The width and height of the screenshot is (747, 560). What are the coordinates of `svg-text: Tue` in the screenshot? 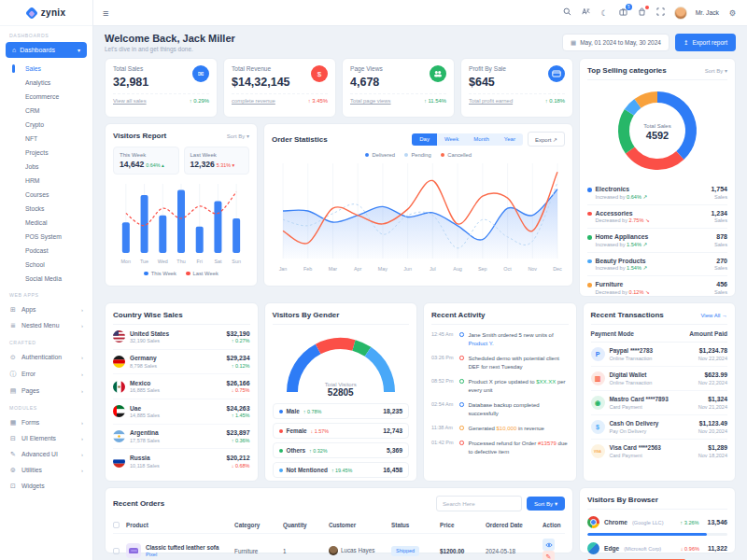 It's located at (144, 261).